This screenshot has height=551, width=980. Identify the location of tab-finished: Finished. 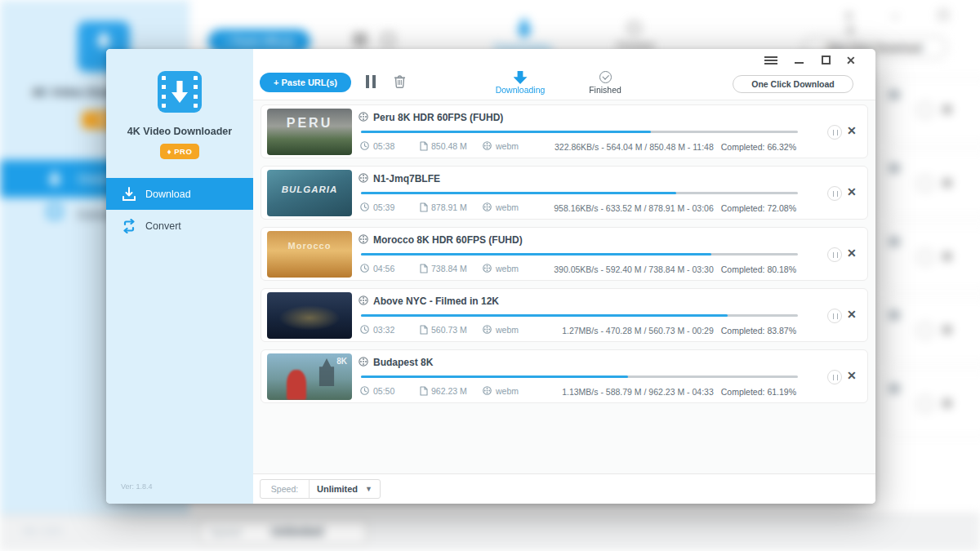
(605, 82).